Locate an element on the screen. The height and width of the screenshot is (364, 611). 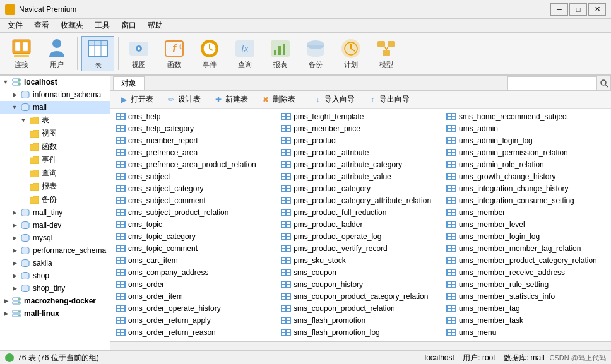
table-item: cms_topic is located at coordinates (196, 225).